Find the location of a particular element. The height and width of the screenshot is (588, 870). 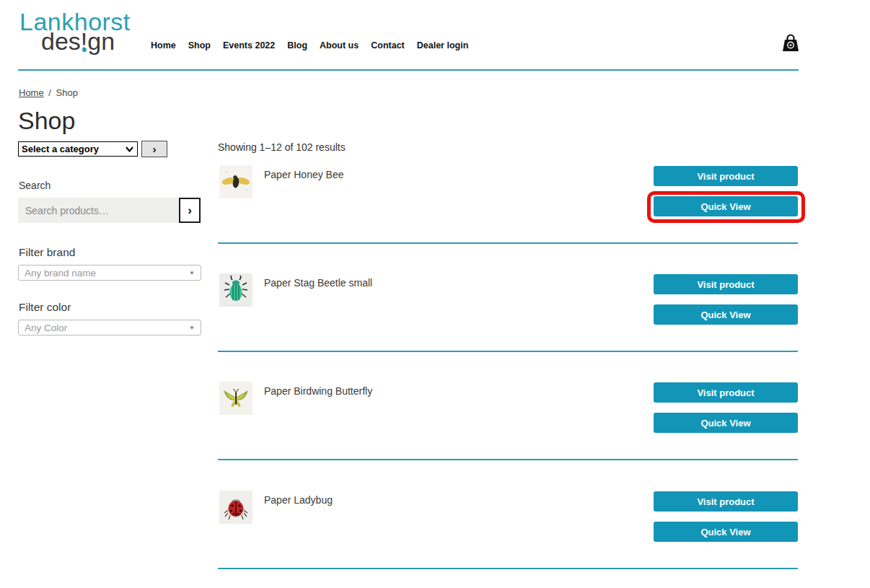

filter-brand-label: Filter brand is located at coordinates (47, 253).